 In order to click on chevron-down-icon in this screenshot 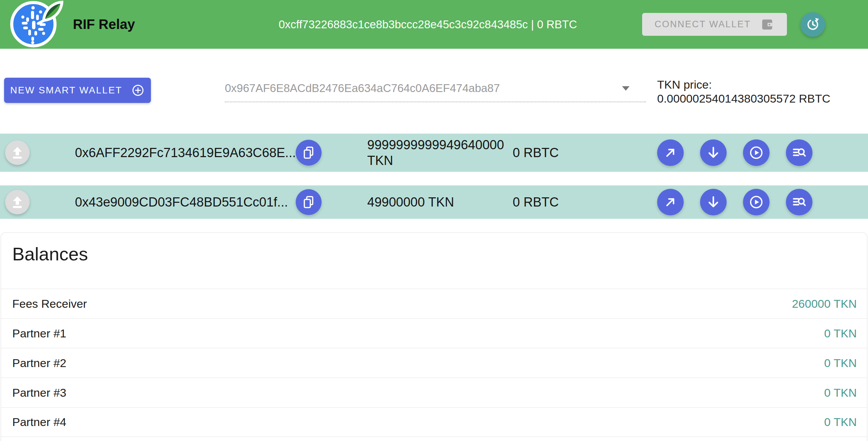, I will do `click(626, 89)`.